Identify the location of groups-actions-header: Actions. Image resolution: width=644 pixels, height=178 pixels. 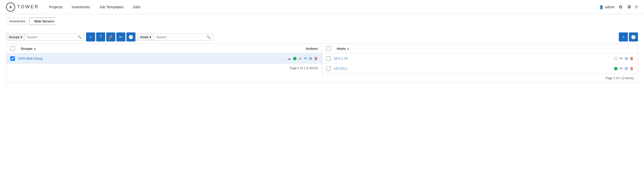
(312, 49).